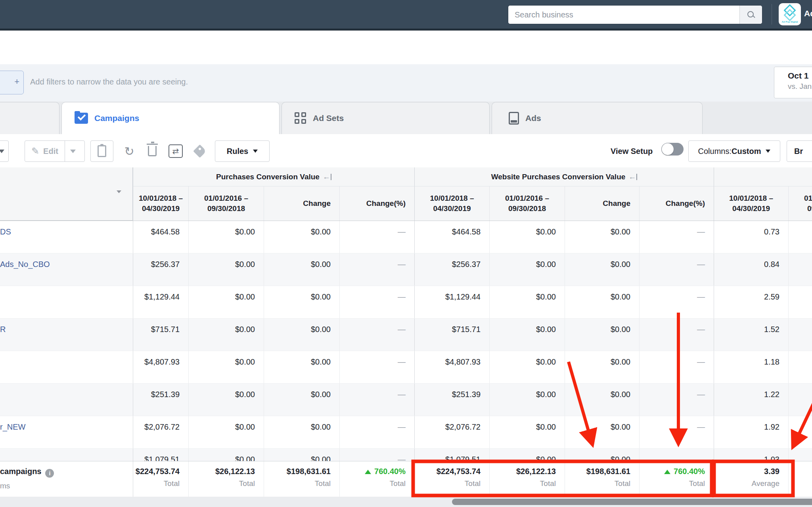  Describe the element at coordinates (109, 82) in the screenshot. I see `filter-placeholder: Add filters to narrow the data you are s…` at that location.